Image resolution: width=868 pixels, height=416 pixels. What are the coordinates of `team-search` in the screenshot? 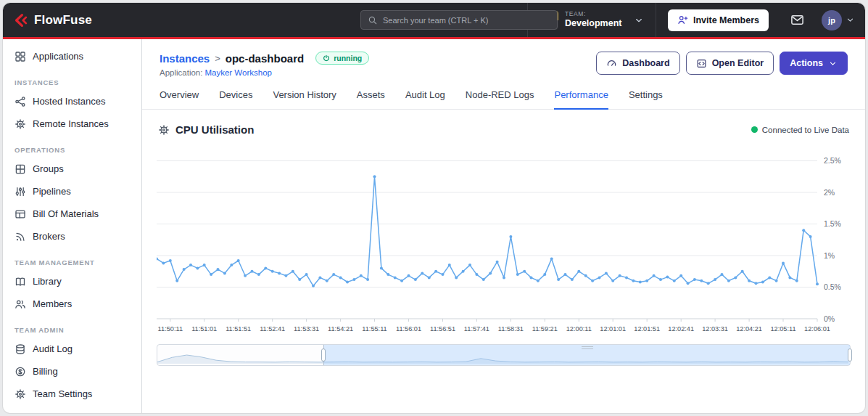 It's located at (459, 20).